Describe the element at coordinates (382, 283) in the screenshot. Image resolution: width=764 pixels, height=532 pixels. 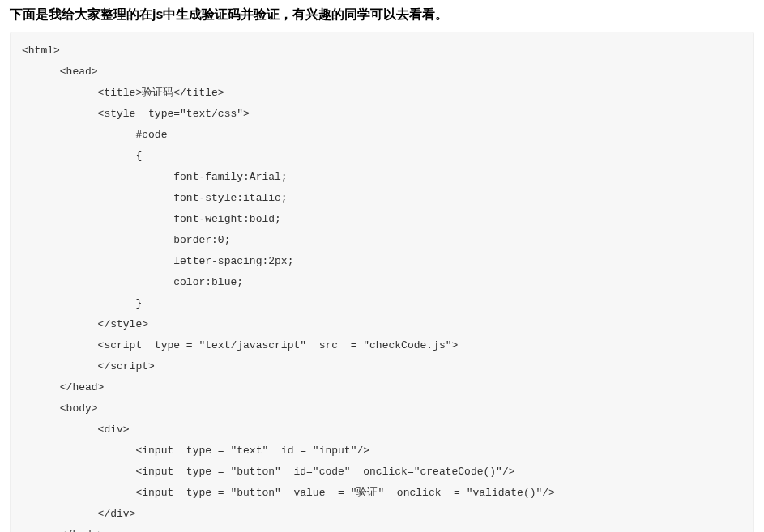
I see `code-line: color:blue;` at that location.